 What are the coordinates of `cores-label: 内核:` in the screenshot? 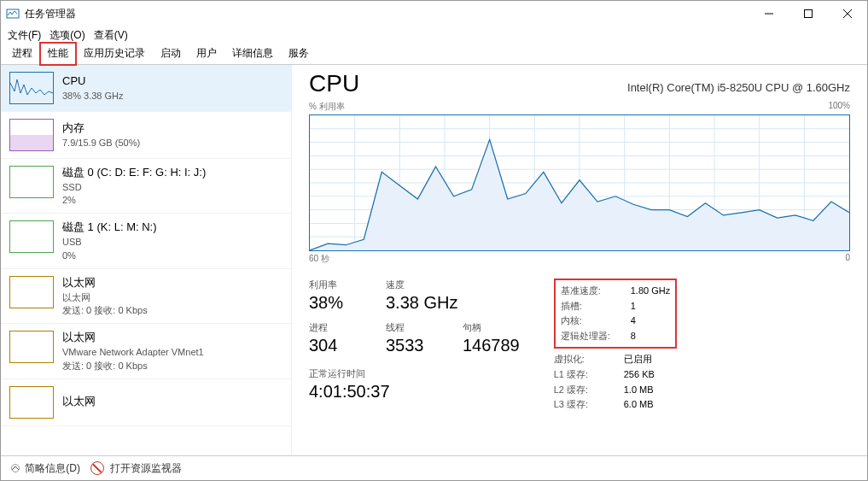 It's located at (591, 321).